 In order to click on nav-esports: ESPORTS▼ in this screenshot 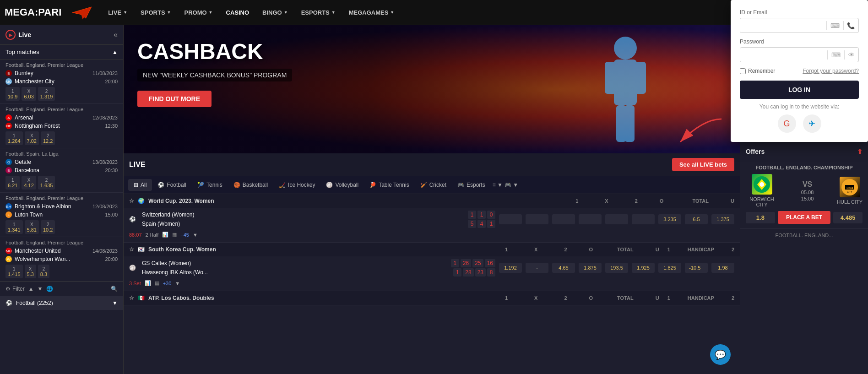, I will do `click(319, 13)`.